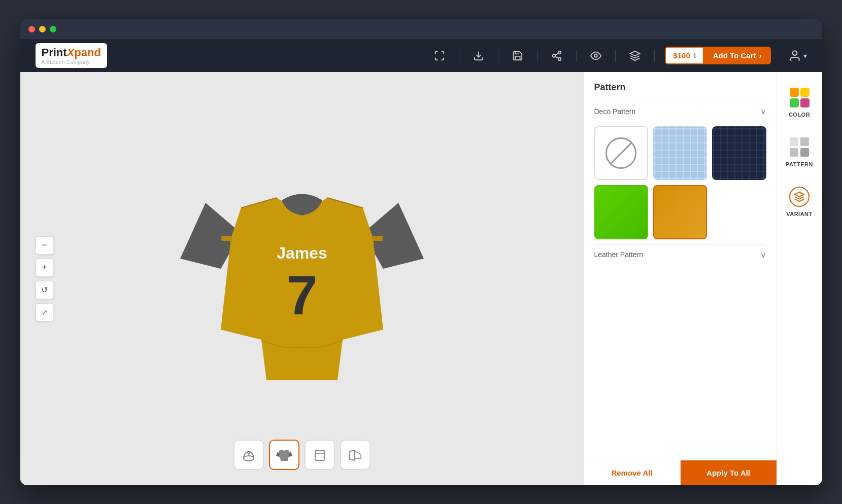 The width and height of the screenshot is (842, 504). What do you see at coordinates (45, 268) in the screenshot?
I see `zoom-in-button: +` at bounding box center [45, 268].